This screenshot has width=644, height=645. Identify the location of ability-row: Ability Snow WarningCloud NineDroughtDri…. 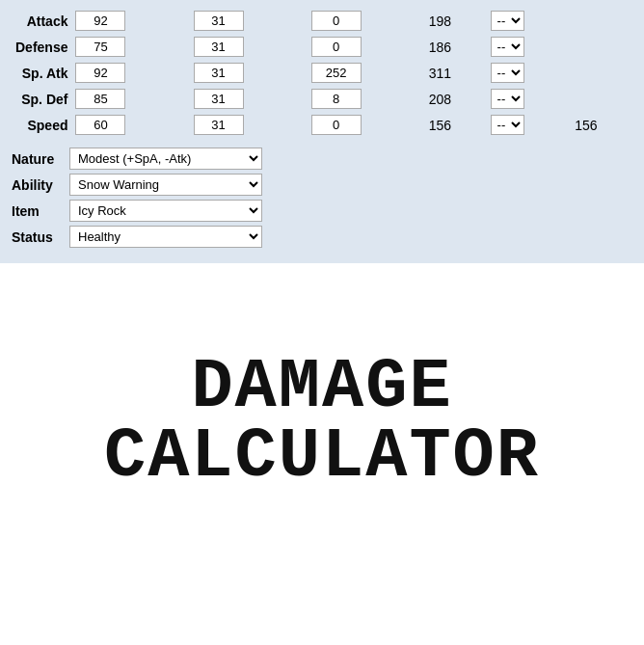
(322, 185).